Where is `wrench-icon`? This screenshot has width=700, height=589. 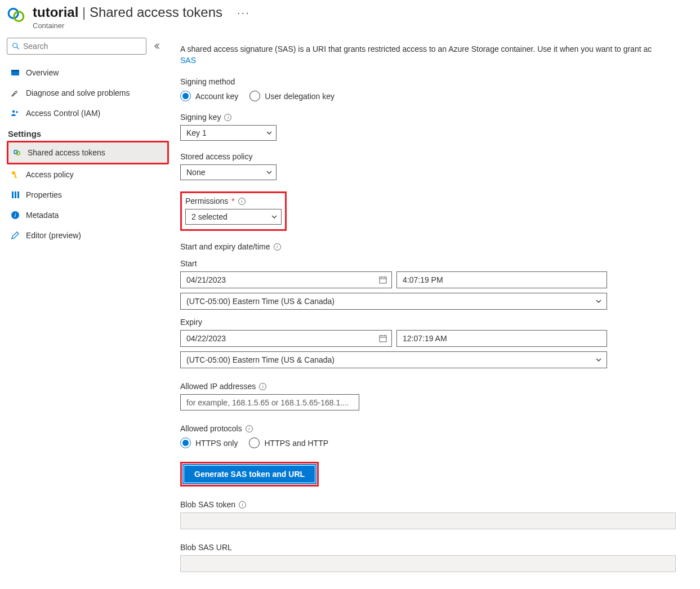 wrench-icon is located at coordinates (15, 93).